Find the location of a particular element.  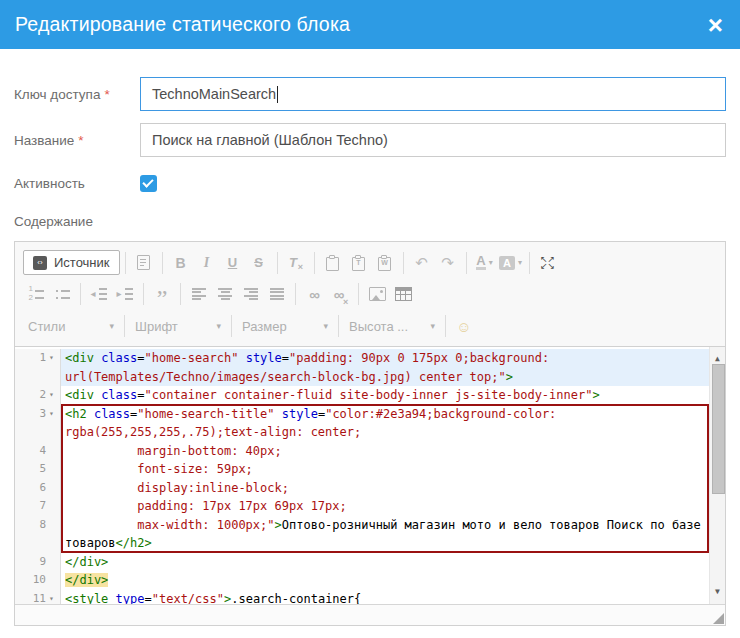

line-height-dropdown: Высота ...▾ is located at coordinates (392, 326).